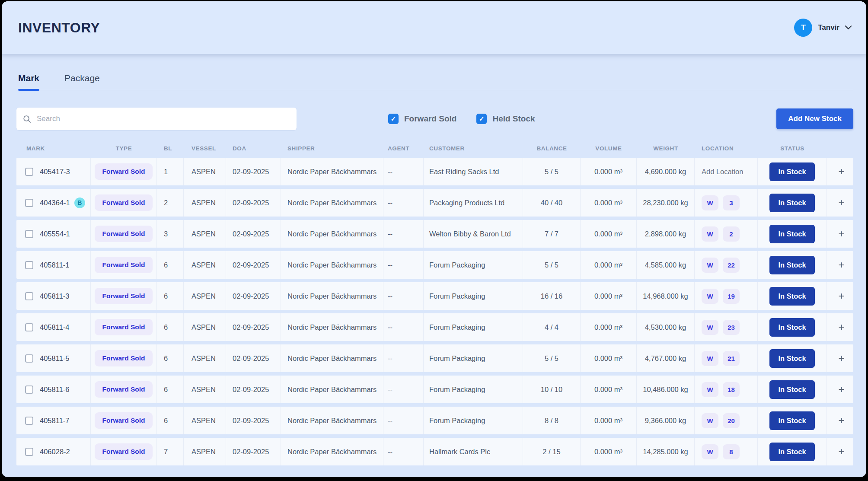 This screenshot has height=481, width=868. Describe the element at coordinates (731, 265) in the screenshot. I see `location-chip: 22` at that location.